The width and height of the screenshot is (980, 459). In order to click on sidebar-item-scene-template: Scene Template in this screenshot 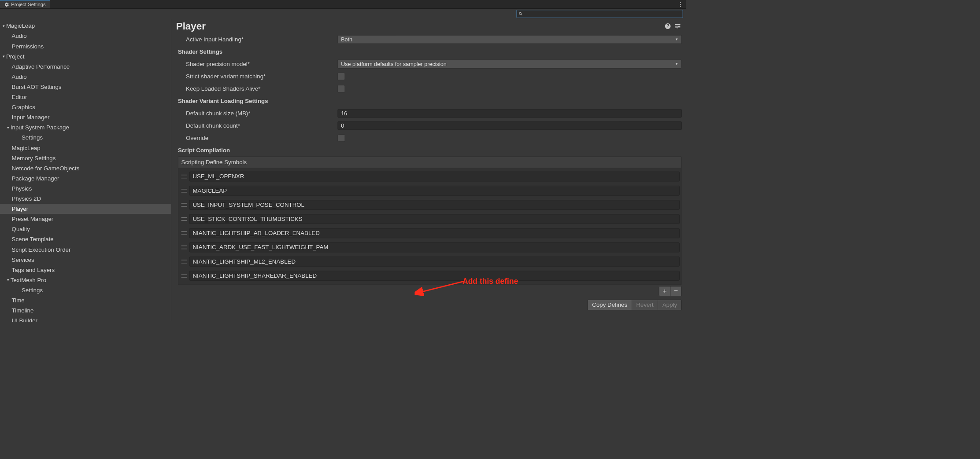, I will do `click(85, 239)`.